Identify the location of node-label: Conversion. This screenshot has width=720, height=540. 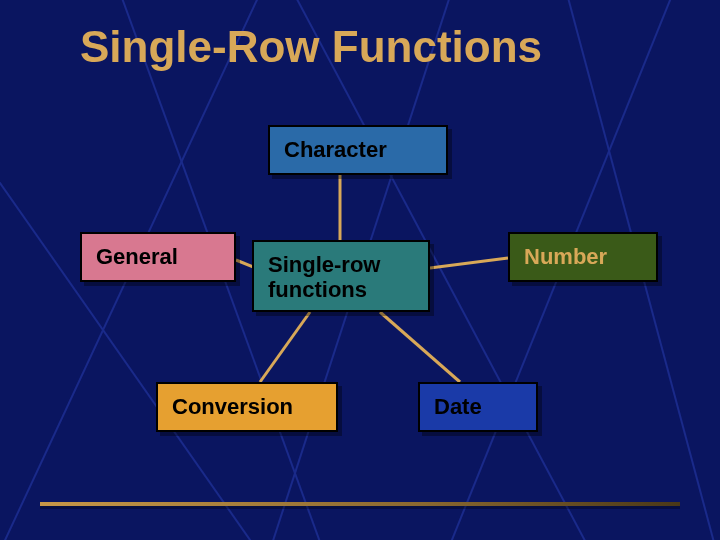
(232, 406).